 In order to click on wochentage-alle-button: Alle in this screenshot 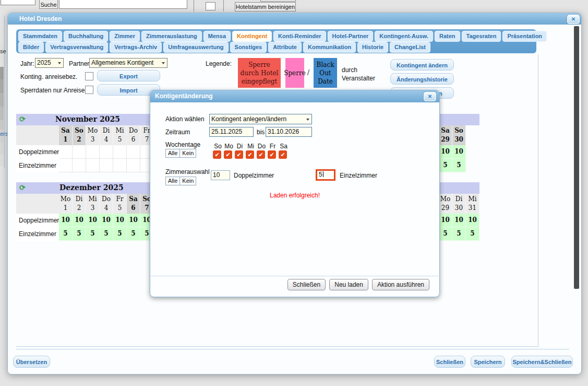, I will do `click(173, 154)`.